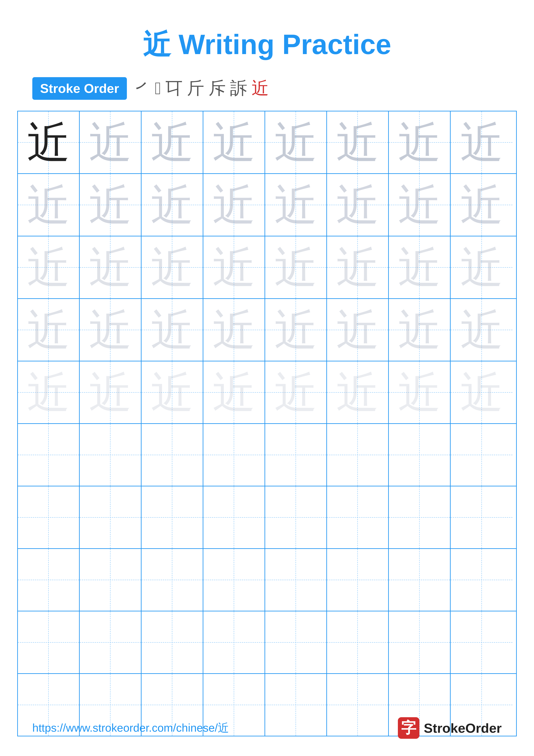 The width and height of the screenshot is (534, 756). Describe the element at coordinates (267, 728) in the screenshot. I see `footer: https://www.strokeorder.com/chinese/近 字 …` at that location.